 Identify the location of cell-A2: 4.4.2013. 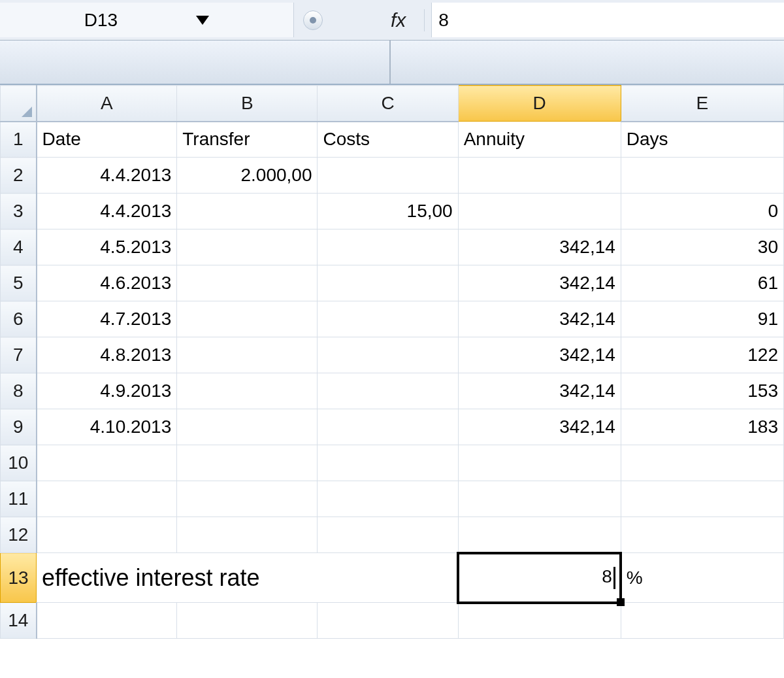
(107, 175).